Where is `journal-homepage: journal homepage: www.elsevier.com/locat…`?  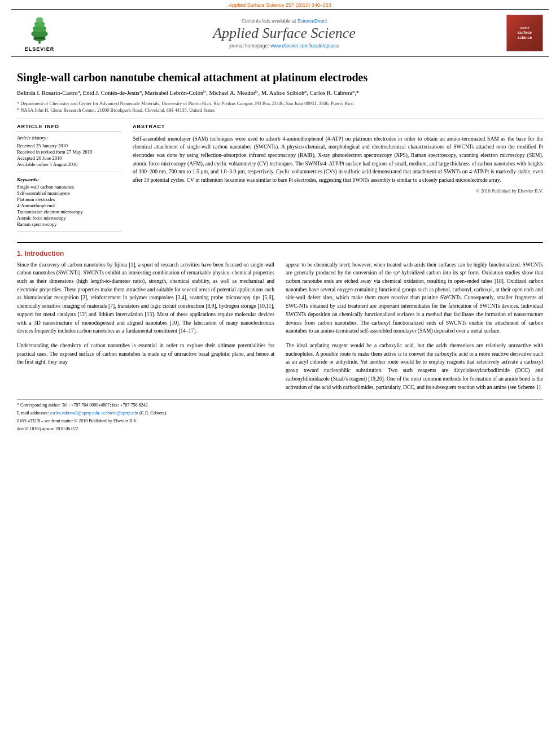 journal-homepage: journal homepage: www.elsevier.com/locat… is located at coordinates (285, 46).